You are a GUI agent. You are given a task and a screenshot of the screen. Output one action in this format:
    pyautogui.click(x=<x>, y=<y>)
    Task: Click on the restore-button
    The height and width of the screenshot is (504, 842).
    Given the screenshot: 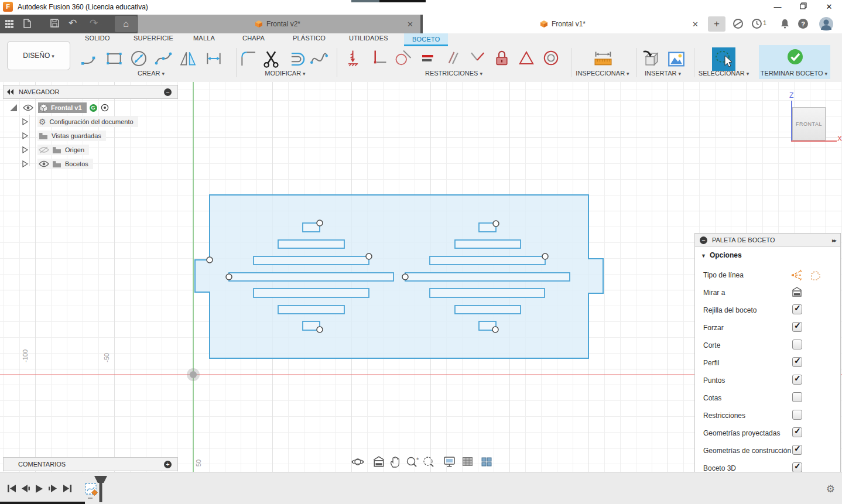 What is the action you would take?
    pyautogui.click(x=803, y=7)
    